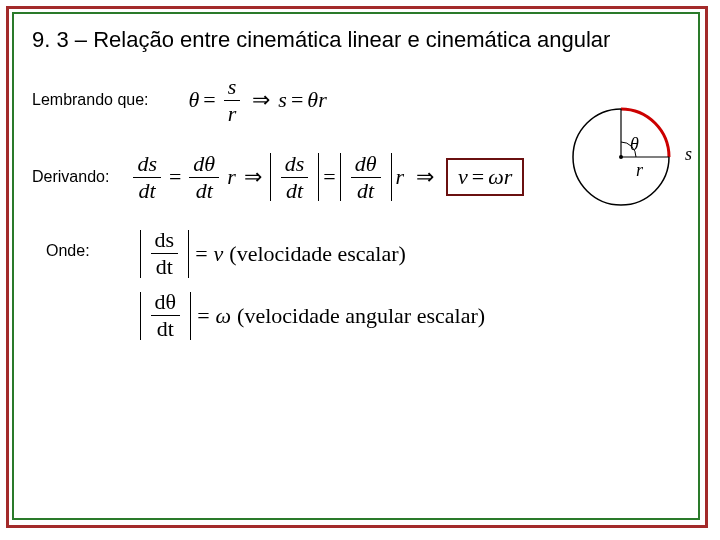 This screenshot has height=540, width=720. I want to click on s-sym: s, so click(282, 100).